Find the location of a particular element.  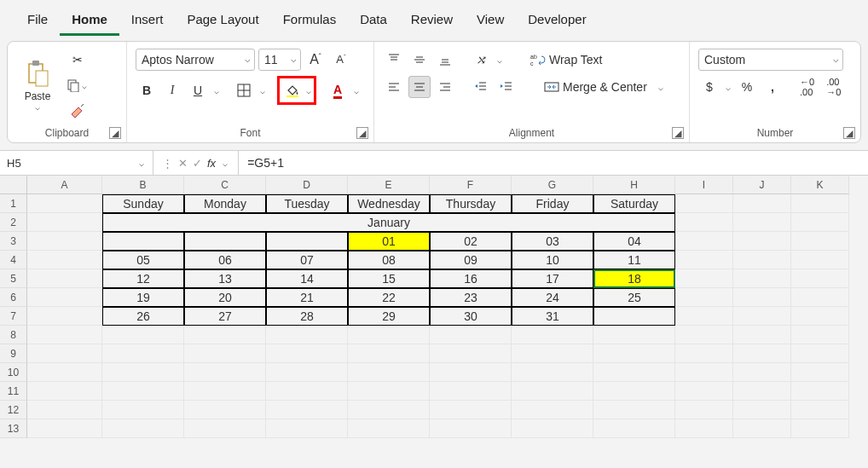

cell-G12 is located at coordinates (553, 410).